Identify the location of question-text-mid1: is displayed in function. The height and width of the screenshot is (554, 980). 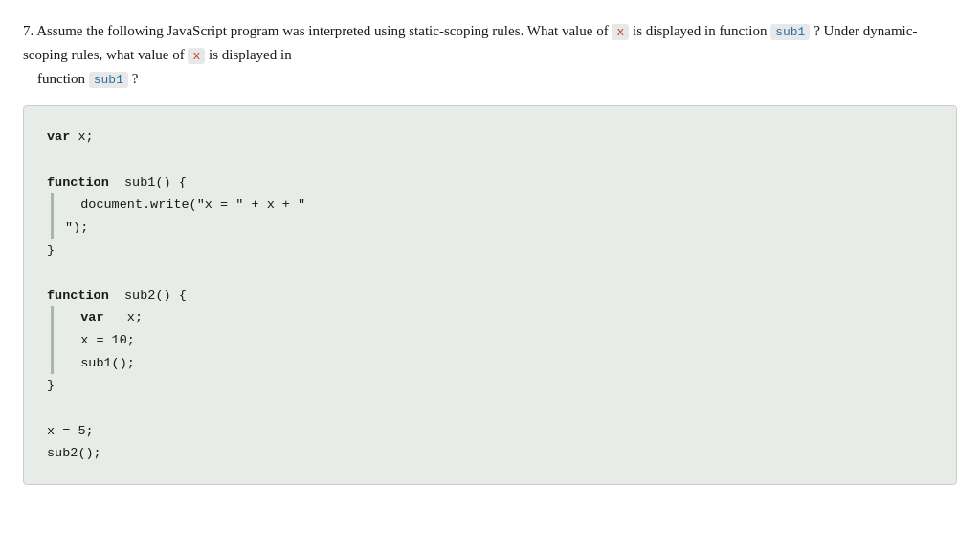
(702, 31).